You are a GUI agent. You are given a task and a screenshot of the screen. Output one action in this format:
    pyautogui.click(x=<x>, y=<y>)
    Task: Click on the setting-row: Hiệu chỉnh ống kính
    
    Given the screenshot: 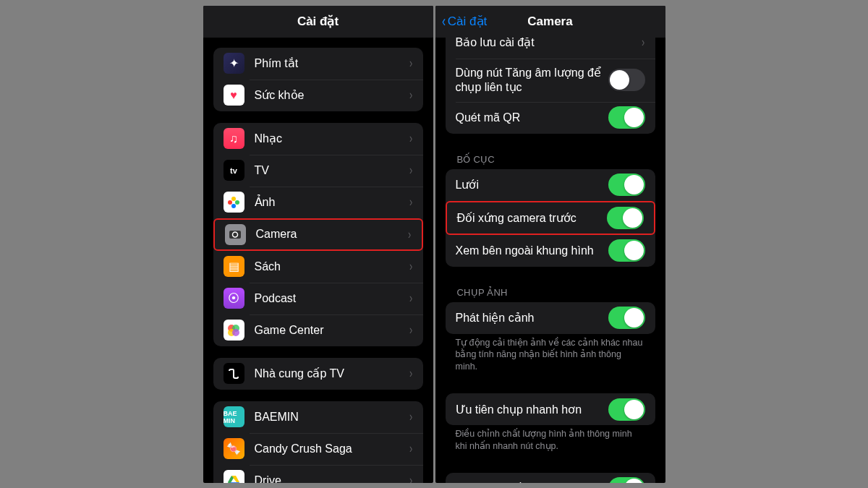 What is the action you would take?
    pyautogui.click(x=550, y=478)
    